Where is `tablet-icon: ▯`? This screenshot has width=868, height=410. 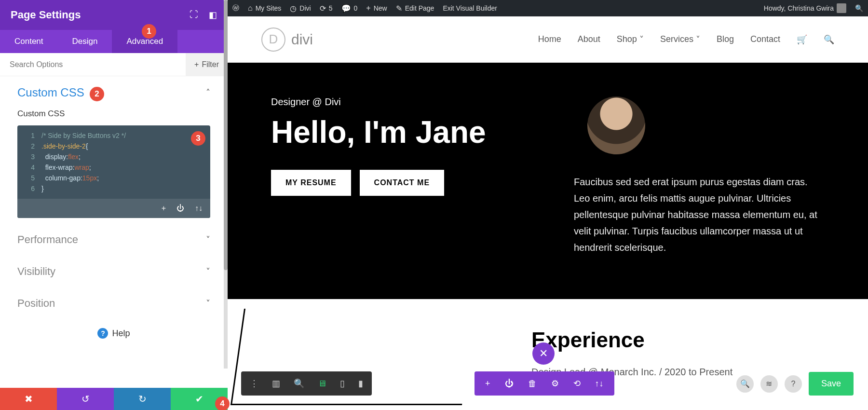
tablet-icon: ▯ is located at coordinates (342, 383).